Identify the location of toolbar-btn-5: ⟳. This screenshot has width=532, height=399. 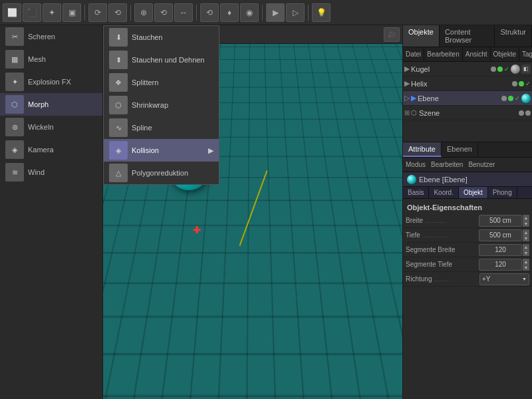
(98, 13).